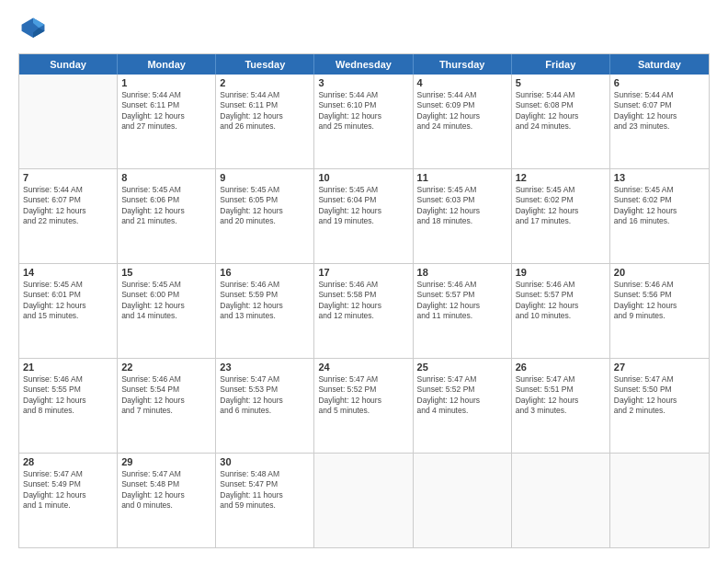  What do you see at coordinates (363, 206) in the screenshot?
I see `day-info: Sunrise: 5:45 AM Sunset: 6:04 PM Dayligh…` at bounding box center [363, 206].